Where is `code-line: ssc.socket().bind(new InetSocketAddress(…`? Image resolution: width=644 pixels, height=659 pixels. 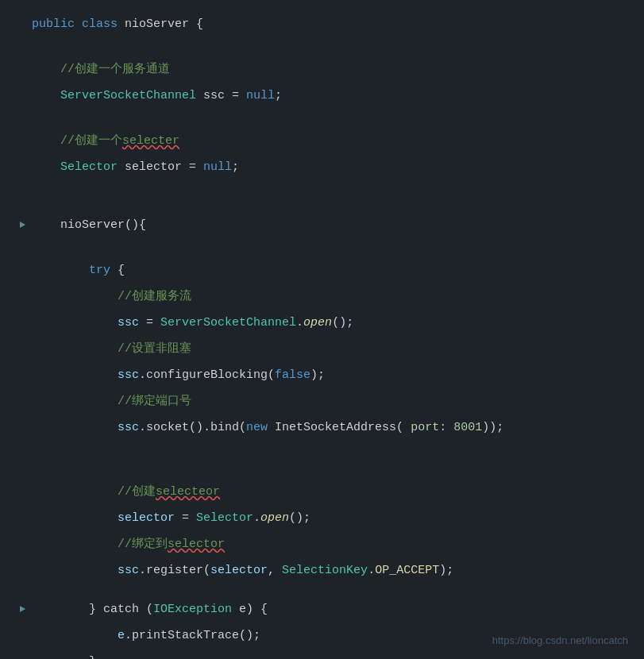 code-line: ssc.socket().bind(new InetSocketAddress(… is located at coordinates (322, 424).